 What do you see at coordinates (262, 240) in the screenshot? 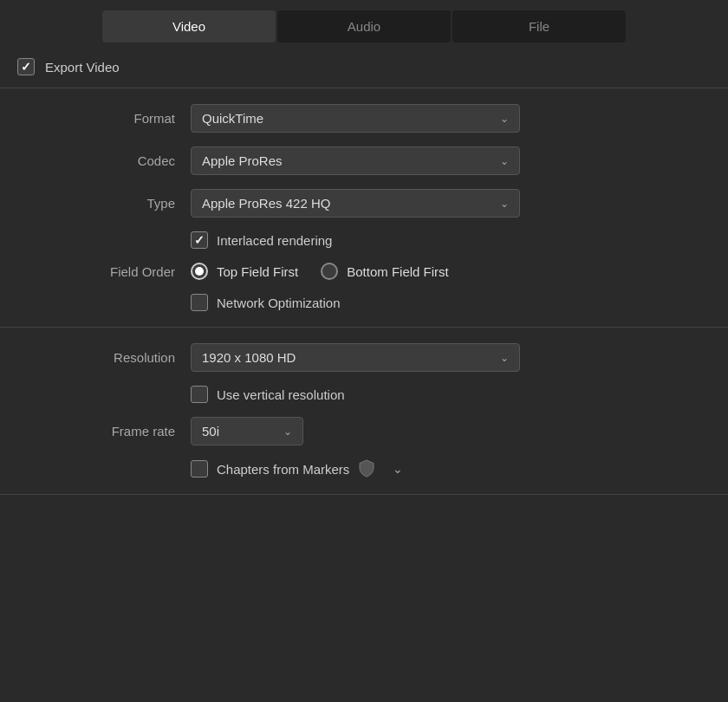
I see `interlaced-checkbox-group: ✓ Interlaced rendering` at bounding box center [262, 240].